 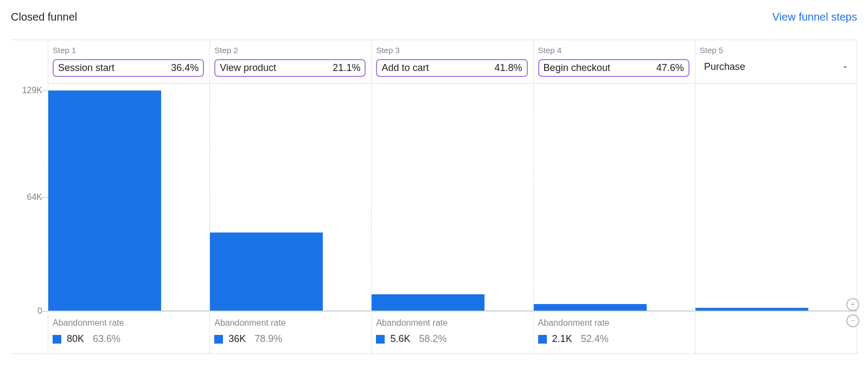 What do you see at coordinates (290, 68) in the screenshot?
I see `step-summary-box: View product21.1%` at bounding box center [290, 68].